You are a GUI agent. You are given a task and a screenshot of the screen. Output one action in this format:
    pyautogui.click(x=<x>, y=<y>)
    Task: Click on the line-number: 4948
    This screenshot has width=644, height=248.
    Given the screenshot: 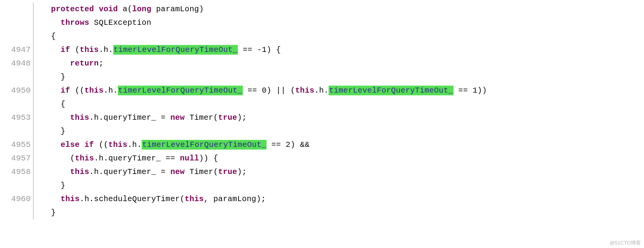 What is the action you would take?
    pyautogui.click(x=16, y=64)
    